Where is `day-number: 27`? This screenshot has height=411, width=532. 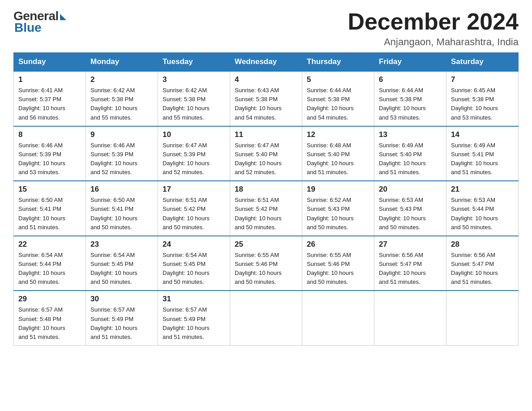 day-number: 27 is located at coordinates (410, 244).